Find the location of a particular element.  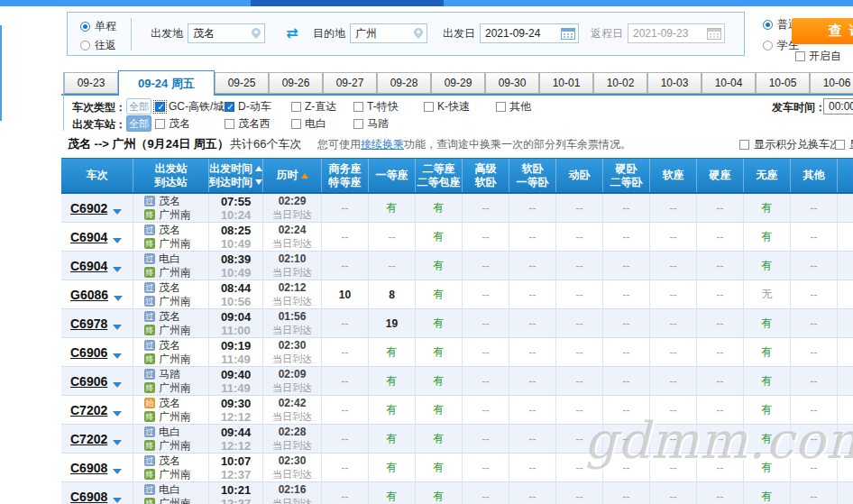

tip-suffix: 功能，查询途中换乘一次的部分列车余票情况。 is located at coordinates (518, 144).